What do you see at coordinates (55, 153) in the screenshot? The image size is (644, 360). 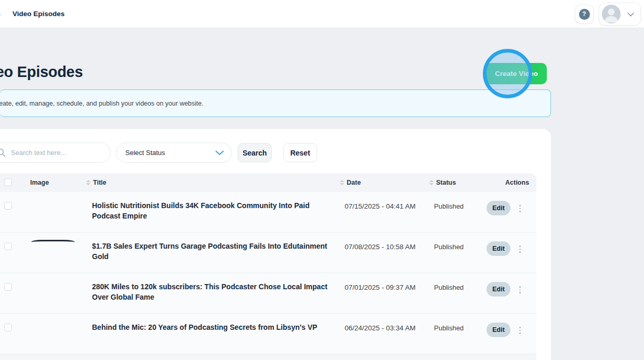 I see `search-input` at bounding box center [55, 153].